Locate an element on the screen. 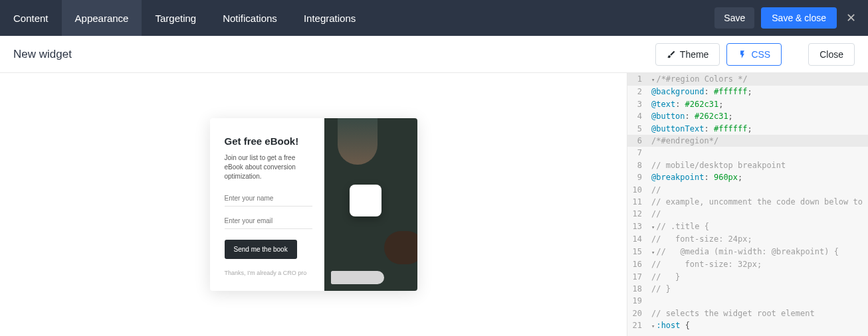 This screenshot has height=336, width=868. line-number: 12 is located at coordinates (637, 214).